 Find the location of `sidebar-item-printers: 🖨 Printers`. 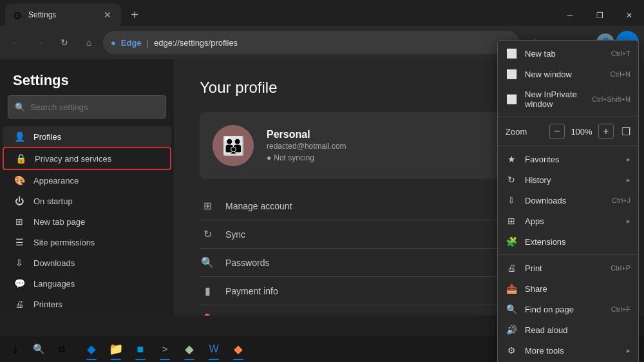

sidebar-item-printers: 🖨 Printers is located at coordinates (87, 304).